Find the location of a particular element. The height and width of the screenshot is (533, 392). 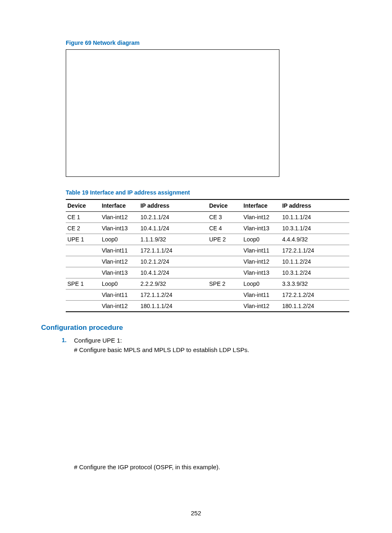

table-row: UPE 1Loop01.1.1.9/32UPE 2Loop04.4.4.9/32 is located at coordinates (208, 239).